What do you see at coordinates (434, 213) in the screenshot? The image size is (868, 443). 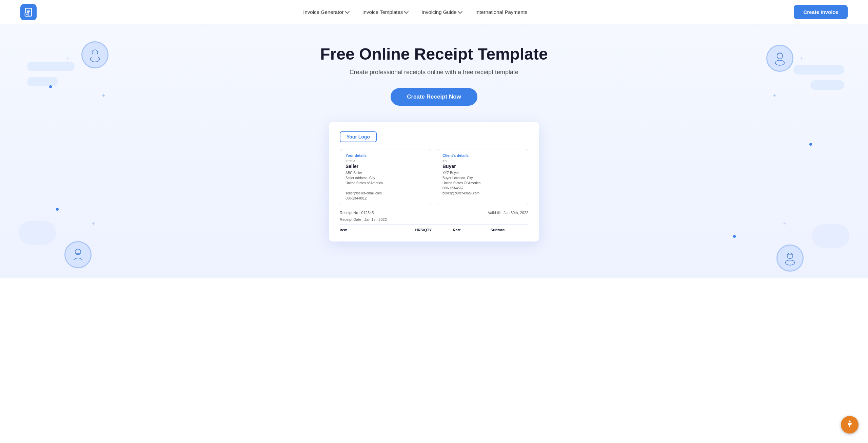 I see `receipt-meta: Receipt No : 012345 Valid till : Jan 30t…` at bounding box center [434, 213].